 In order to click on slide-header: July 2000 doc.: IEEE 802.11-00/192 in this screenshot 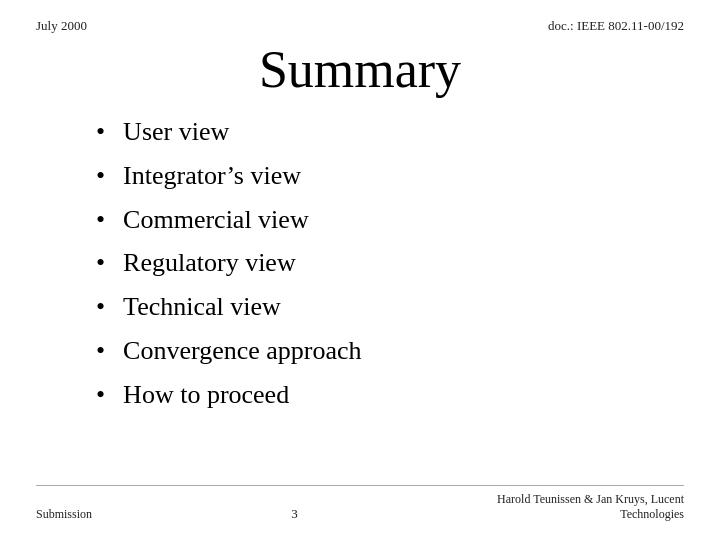, I will do `click(360, 26)`.